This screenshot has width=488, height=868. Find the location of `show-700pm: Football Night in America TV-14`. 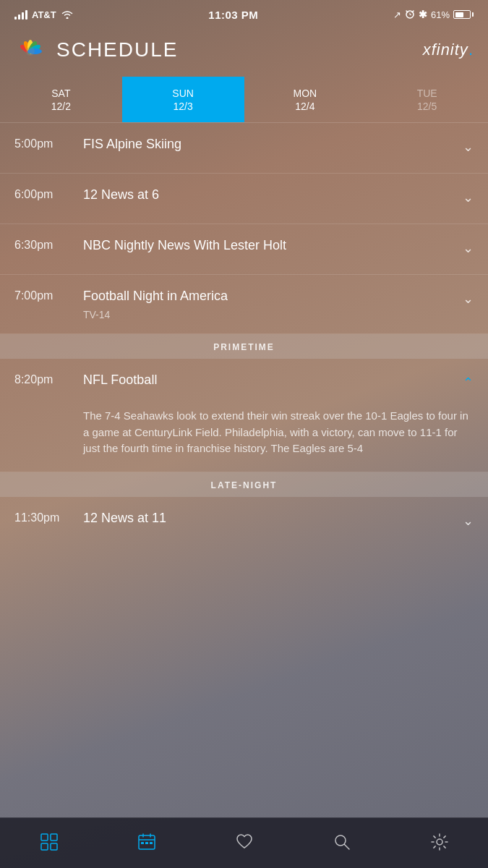

show-700pm: Football Night in America TV-14 is located at coordinates (265, 304).